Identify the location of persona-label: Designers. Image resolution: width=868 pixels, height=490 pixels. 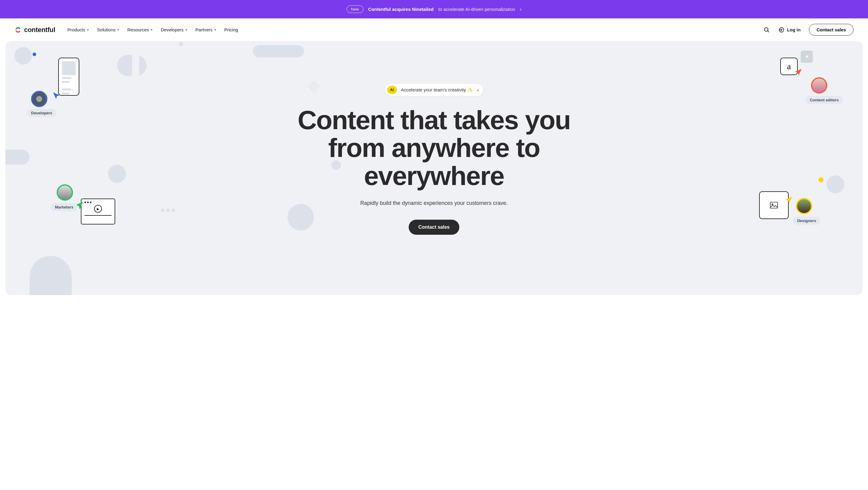
(807, 221).